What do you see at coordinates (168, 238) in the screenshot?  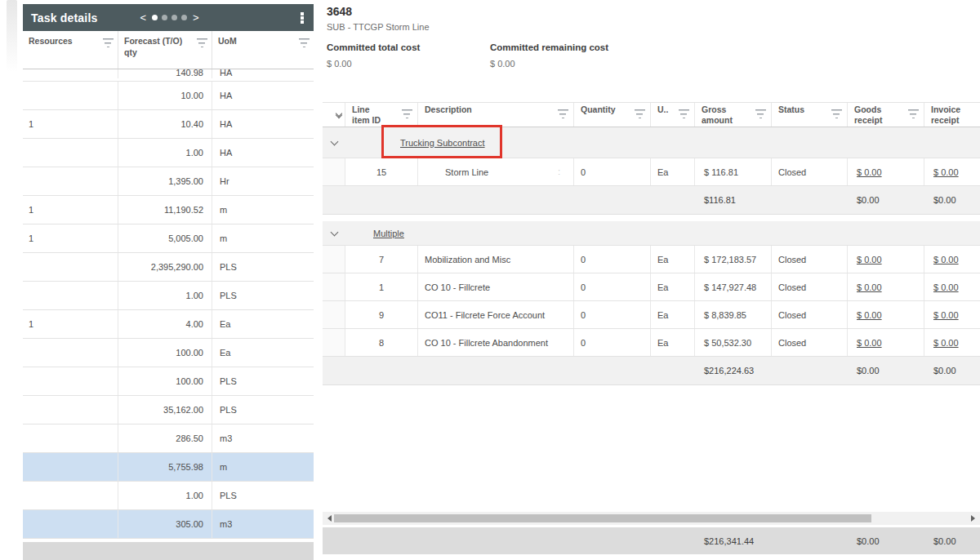 I see `table-row: 1 5,005.00 m` at bounding box center [168, 238].